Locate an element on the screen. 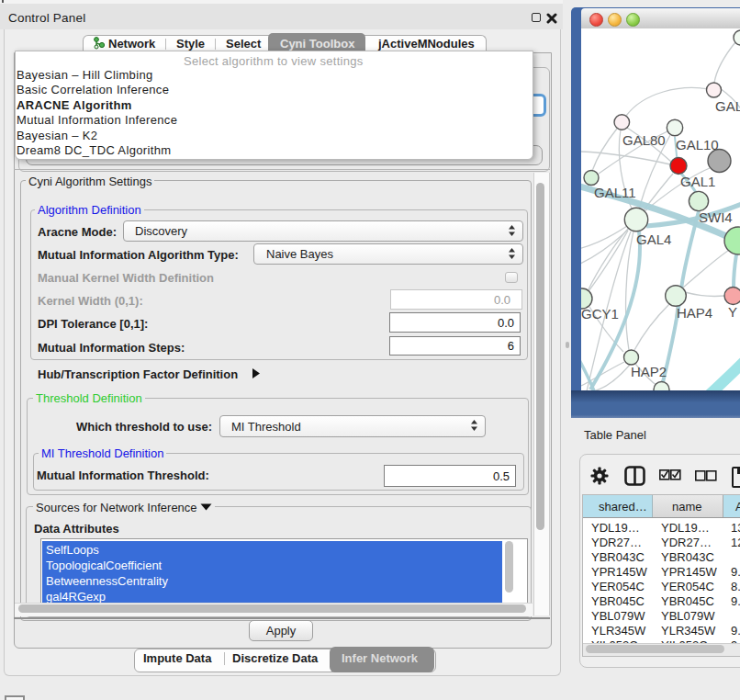 This screenshot has width=740, height=700. svg-text: GAL4 is located at coordinates (654, 239).